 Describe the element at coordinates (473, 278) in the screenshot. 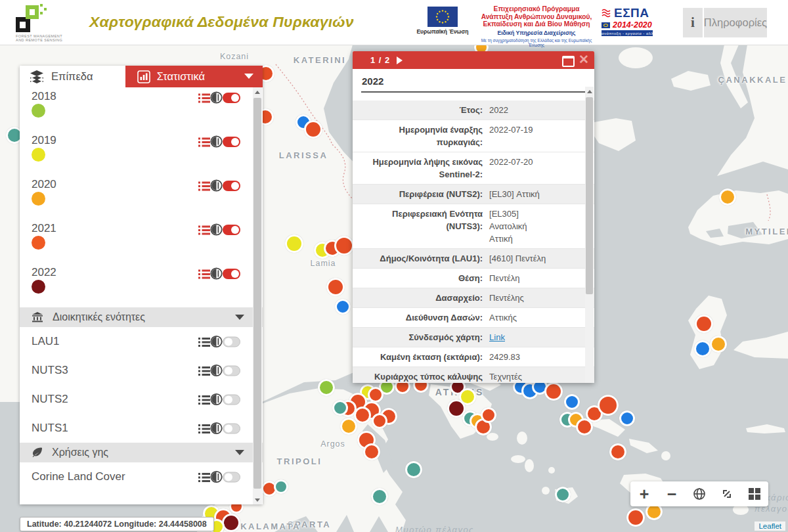

I see `popup-row: Θέση:Πεντέλη` at that location.